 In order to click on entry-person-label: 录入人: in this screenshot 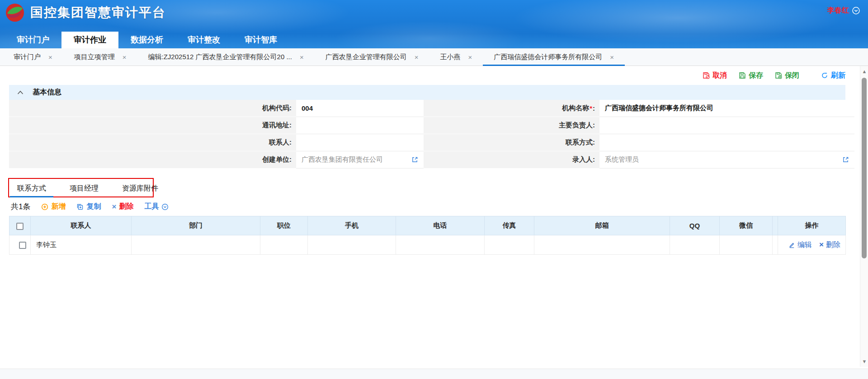, I will do `click(512, 160)`.